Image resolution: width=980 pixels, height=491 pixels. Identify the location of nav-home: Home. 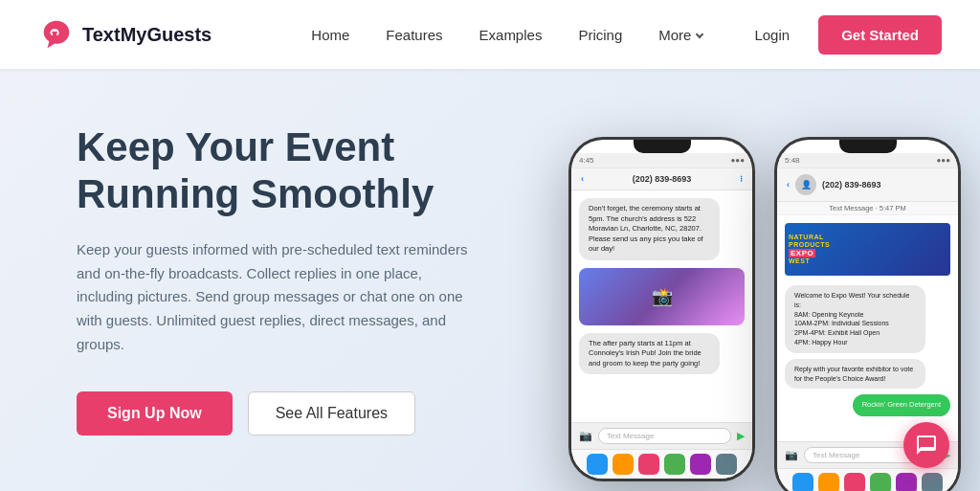
(330, 34).